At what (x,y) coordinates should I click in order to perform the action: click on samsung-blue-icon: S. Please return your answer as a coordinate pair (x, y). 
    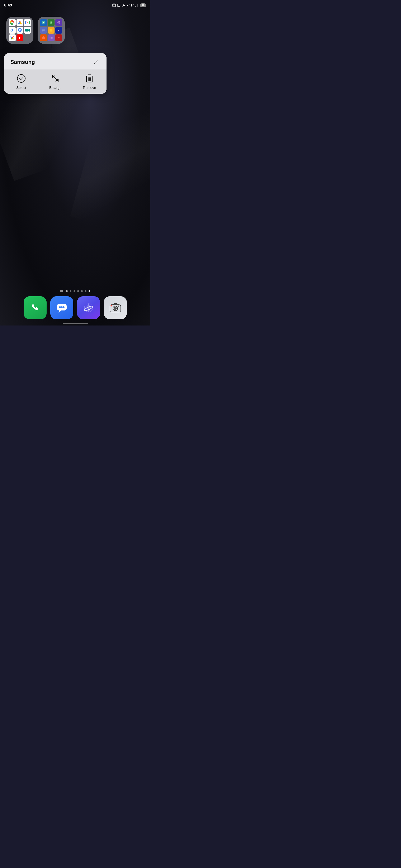
    Looking at the image, I should click on (59, 30).